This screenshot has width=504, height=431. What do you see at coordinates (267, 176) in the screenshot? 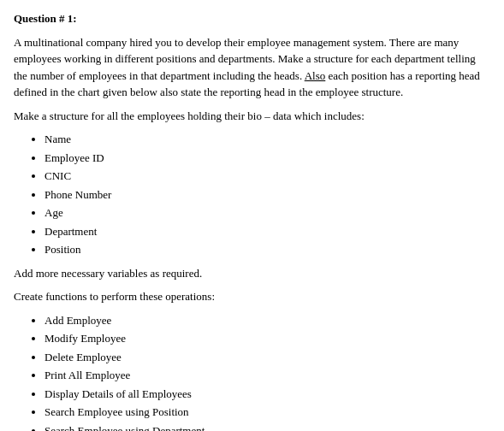
I see `list-item: CNIC` at bounding box center [267, 176].